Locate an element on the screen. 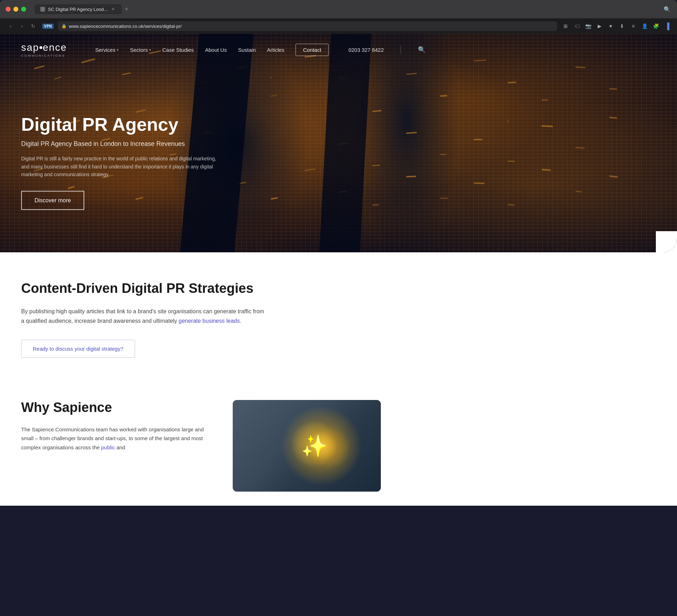 This screenshot has width=677, height=616. maximize-button is located at coordinates (24, 9).